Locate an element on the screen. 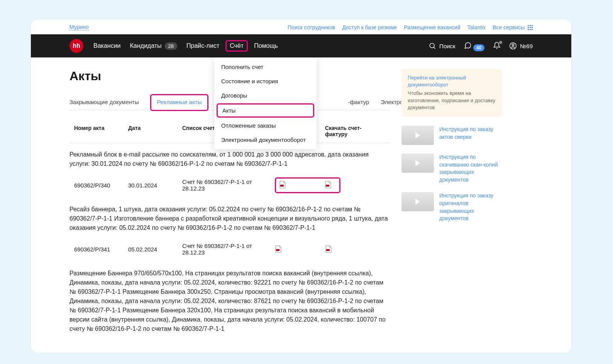 This screenshot has height=364, width=613. tab-closing-docs: Закрывающие документы is located at coordinates (104, 102).